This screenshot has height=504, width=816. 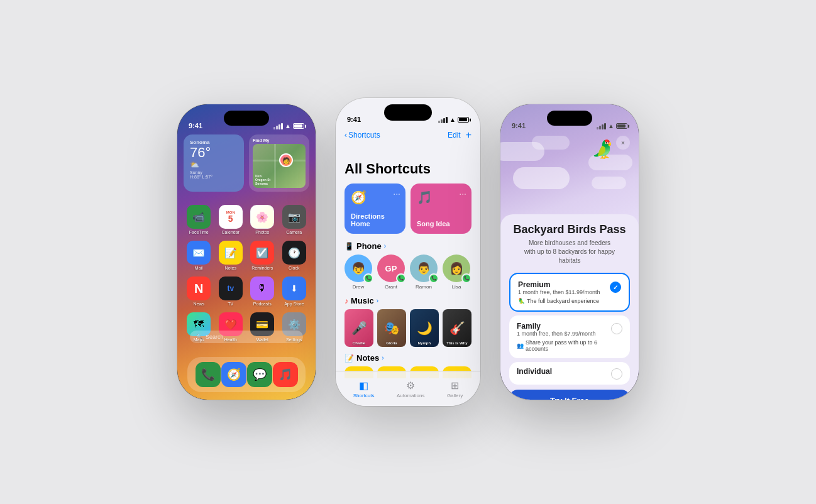 What do you see at coordinates (199, 268) in the screenshot?
I see `mail-label: Mail` at bounding box center [199, 268].